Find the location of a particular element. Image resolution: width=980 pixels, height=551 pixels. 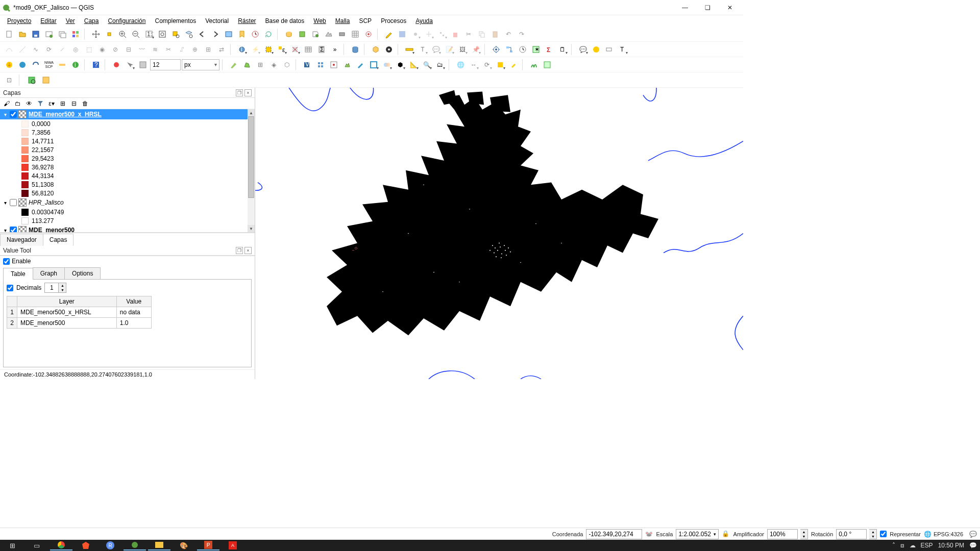

layout-manager-button is located at coordinates (62, 34).